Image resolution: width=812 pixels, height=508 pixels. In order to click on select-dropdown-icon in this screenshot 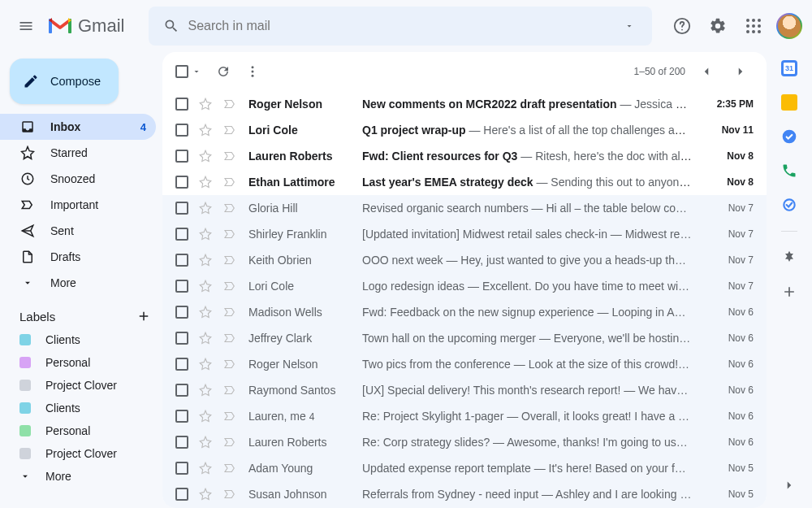, I will do `click(197, 72)`.